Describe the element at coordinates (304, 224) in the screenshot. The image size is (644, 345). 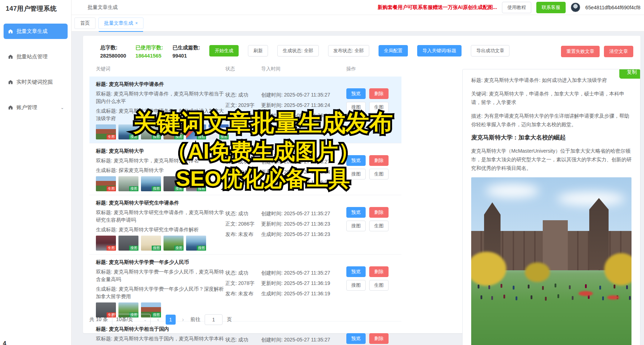
I see `row-updated-time: 更新时间: 2025-05-27 11:36:23` at that location.